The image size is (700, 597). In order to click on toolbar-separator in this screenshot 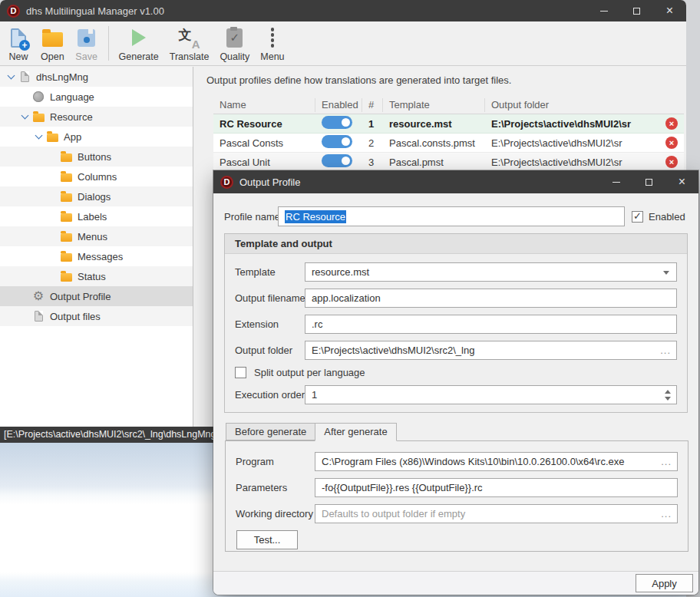, I will do `click(109, 43)`.